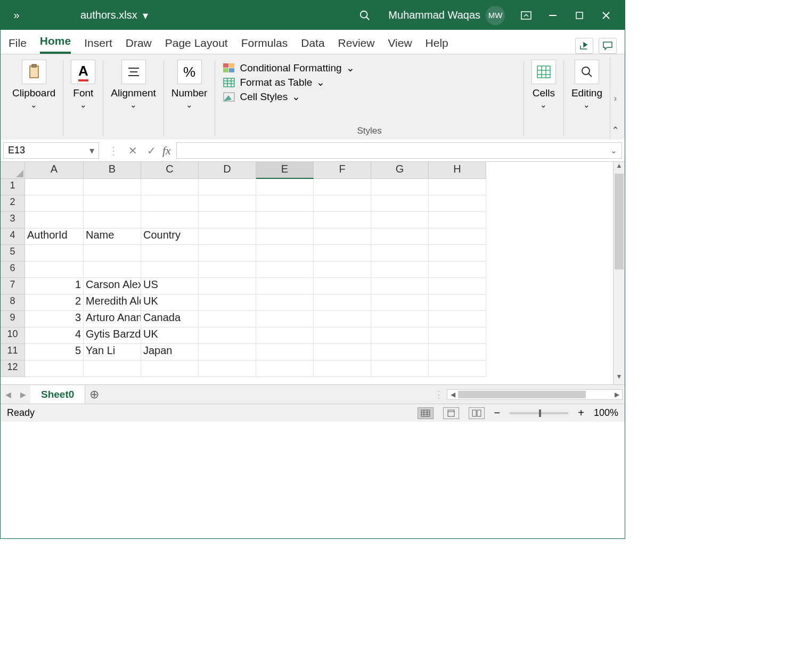 This screenshot has width=785, height=672. I want to click on row-header: 4, so click(13, 236).